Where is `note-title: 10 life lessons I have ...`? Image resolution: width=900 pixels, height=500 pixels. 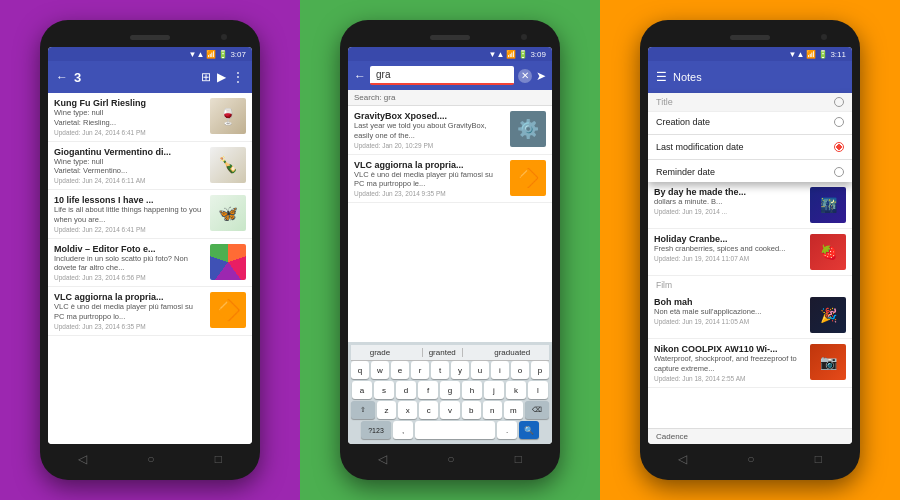 note-title: 10 life lessons I have ... is located at coordinates (130, 200).